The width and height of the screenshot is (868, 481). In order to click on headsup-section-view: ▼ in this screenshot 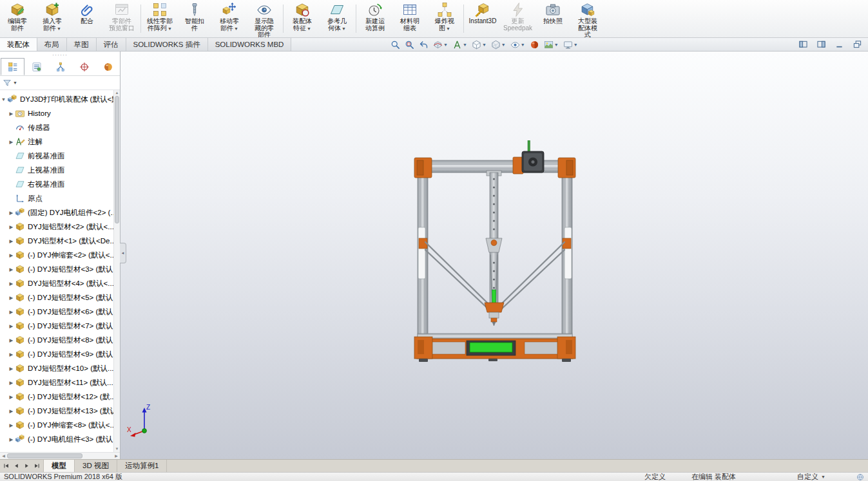, I will do `click(441, 45)`.